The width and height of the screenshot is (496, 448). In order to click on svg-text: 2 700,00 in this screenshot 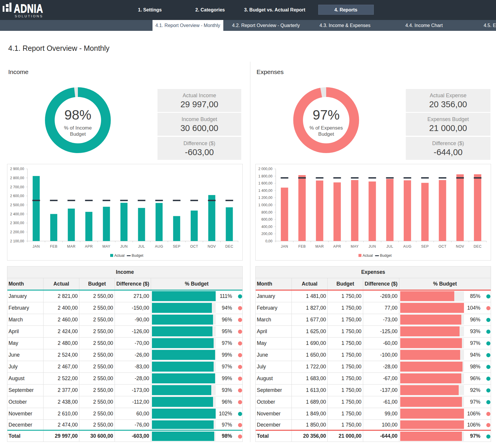, I will do `click(17, 187)`.